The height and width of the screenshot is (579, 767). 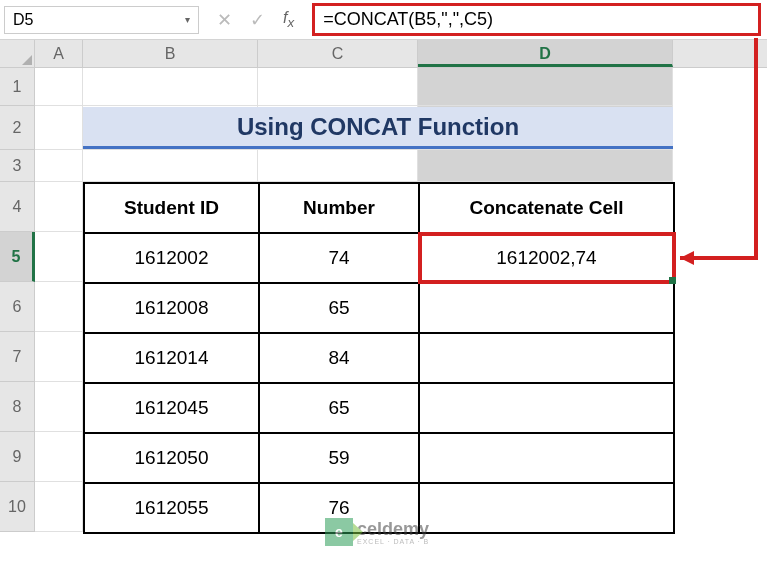 What do you see at coordinates (18, 507) in the screenshot?
I see `row-header-10: 10` at bounding box center [18, 507].